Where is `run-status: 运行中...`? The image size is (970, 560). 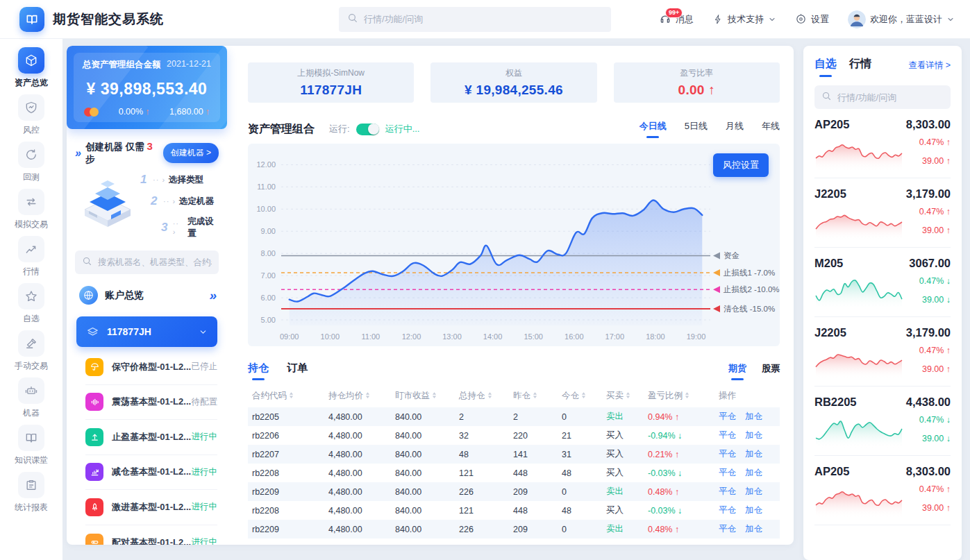
run-status: 运行中... is located at coordinates (403, 129).